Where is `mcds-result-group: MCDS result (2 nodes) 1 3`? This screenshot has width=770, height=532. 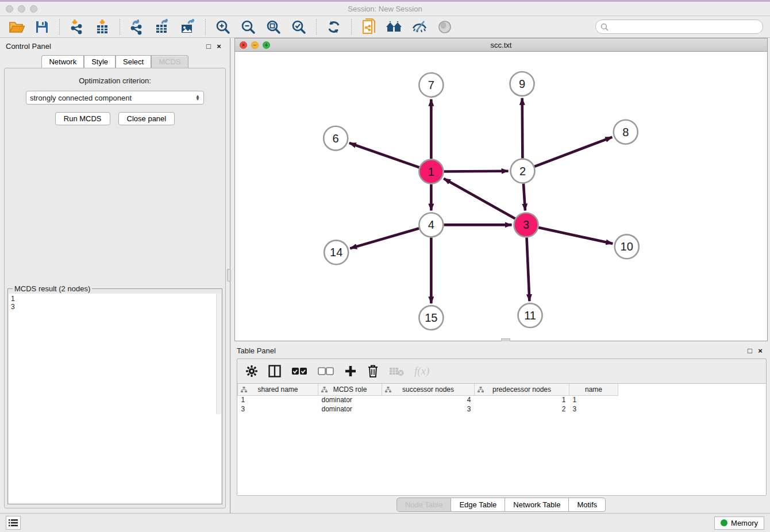
mcds-result-group: MCDS result (2 nodes) 1 3 is located at coordinates (115, 396).